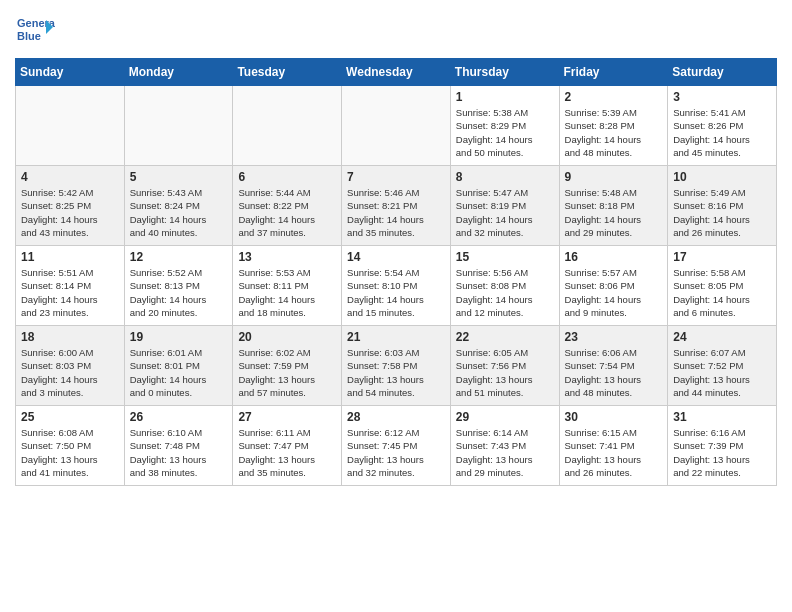 The height and width of the screenshot is (612, 792). I want to click on day-info: Sunrise: 5:58 AM Sunset: 8:05 PM Dayligh…, so click(722, 292).